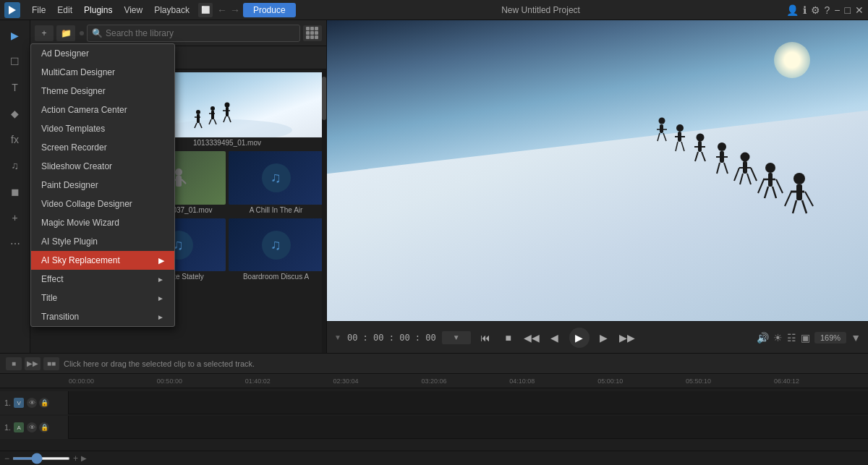  I want to click on prev-frame-btn: ◀, so click(555, 338).